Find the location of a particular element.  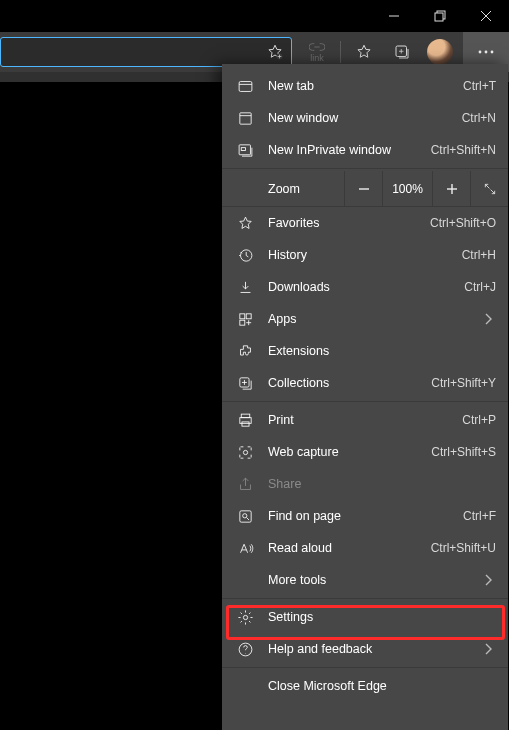

menu-item-label: Collections is located at coordinates (350, 383).